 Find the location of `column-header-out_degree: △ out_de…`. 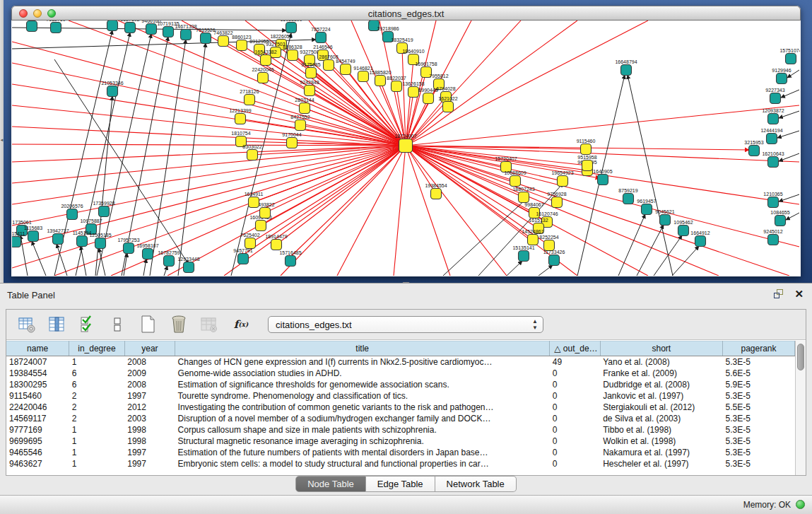

column-header-out_degree: △ out_de… is located at coordinates (575, 349).